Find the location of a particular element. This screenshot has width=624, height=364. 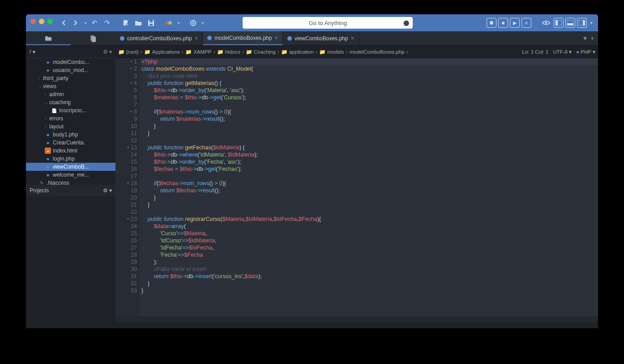

code-line: 'IdCurso'=>$IdMateria, is located at coordinates (370, 241).